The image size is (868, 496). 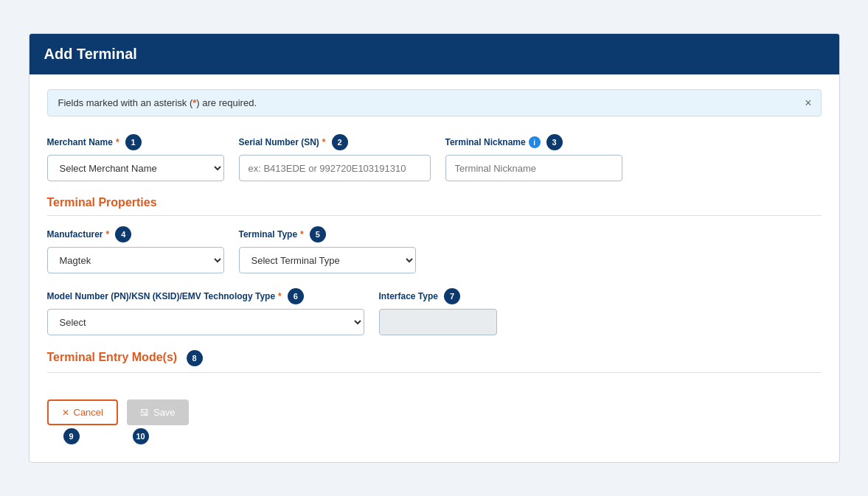 I want to click on model-number-select: Select, so click(x=206, y=322).